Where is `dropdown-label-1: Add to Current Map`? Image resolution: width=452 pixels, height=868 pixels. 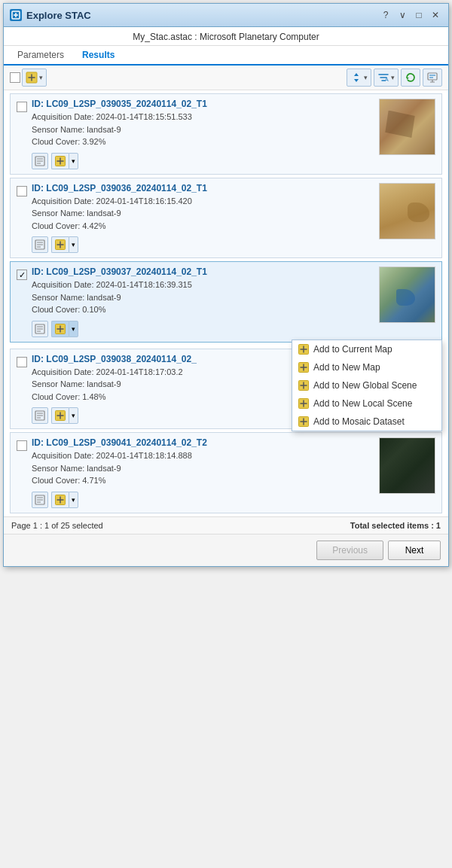
dropdown-label-1: Add to Current Map is located at coordinates (353, 349).